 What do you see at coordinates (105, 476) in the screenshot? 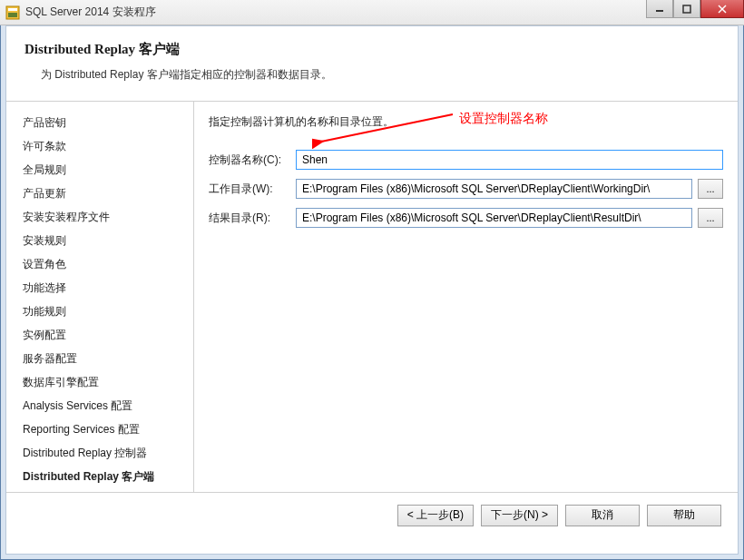
I see `sidebar-item-active: Distributed Replay 客户端` at bounding box center [105, 476].